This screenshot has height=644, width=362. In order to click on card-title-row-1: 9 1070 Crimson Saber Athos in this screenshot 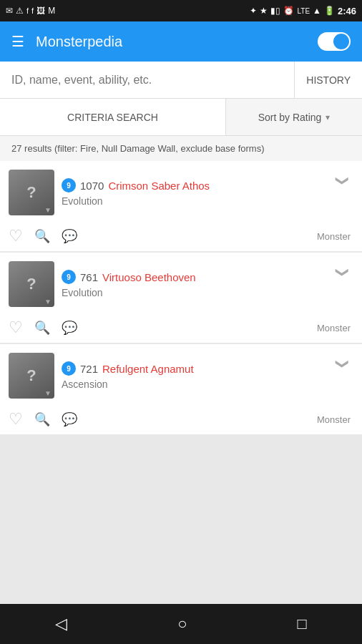, I will do `click(195, 185)`.